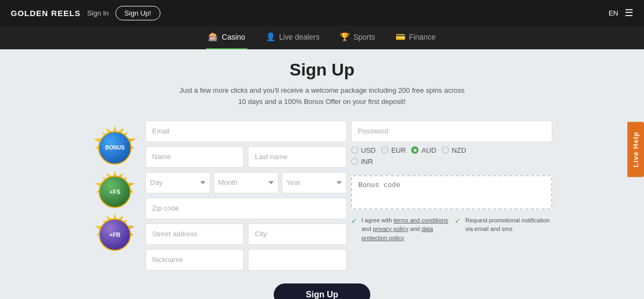 This screenshot has height=299, width=644. Describe the element at coordinates (246, 157) in the screenshot. I see `name-row` at that location.